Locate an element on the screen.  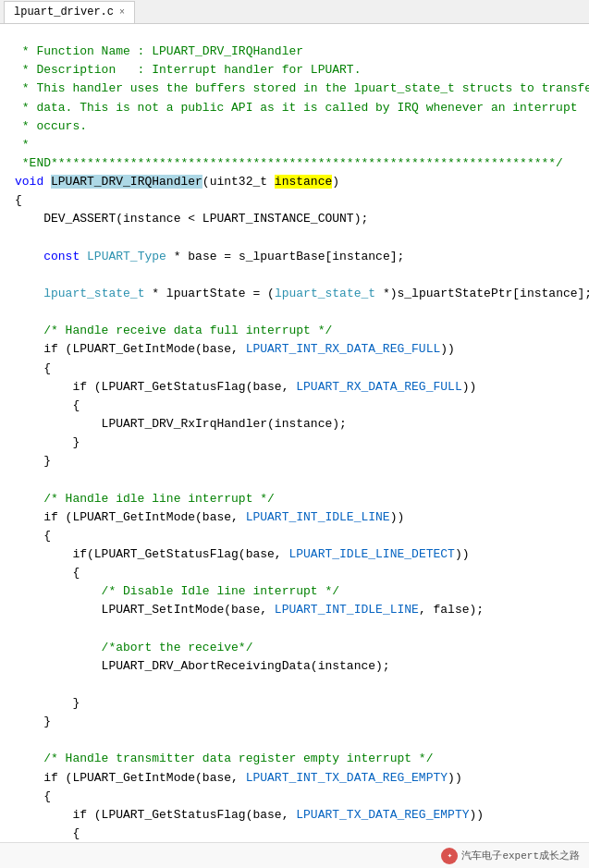
code-line: lpuart_state_t * lpuartState = (lpuart_s… is located at coordinates (294, 294).